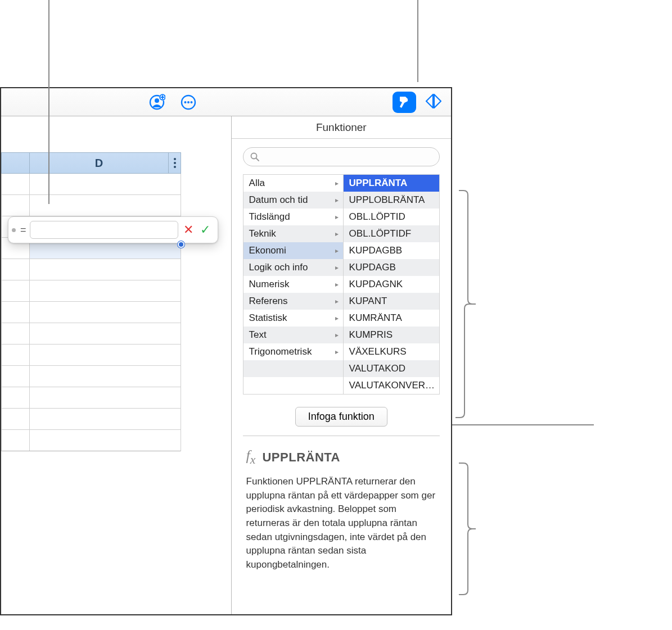 The height and width of the screenshot is (630, 672). What do you see at coordinates (391, 318) in the screenshot?
I see `function-item: KUMRÄNTA` at bounding box center [391, 318].